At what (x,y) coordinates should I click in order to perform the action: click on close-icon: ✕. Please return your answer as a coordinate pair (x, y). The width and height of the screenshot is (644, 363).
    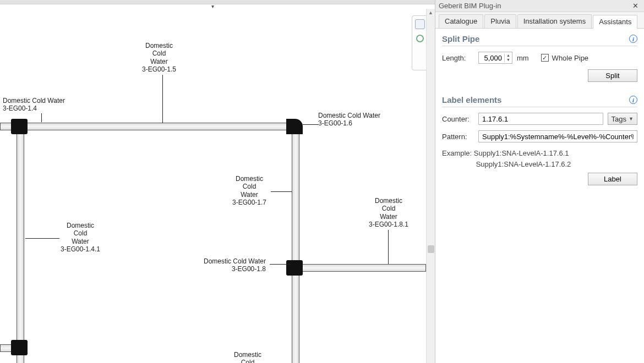
    Looking at the image, I should click on (635, 6).